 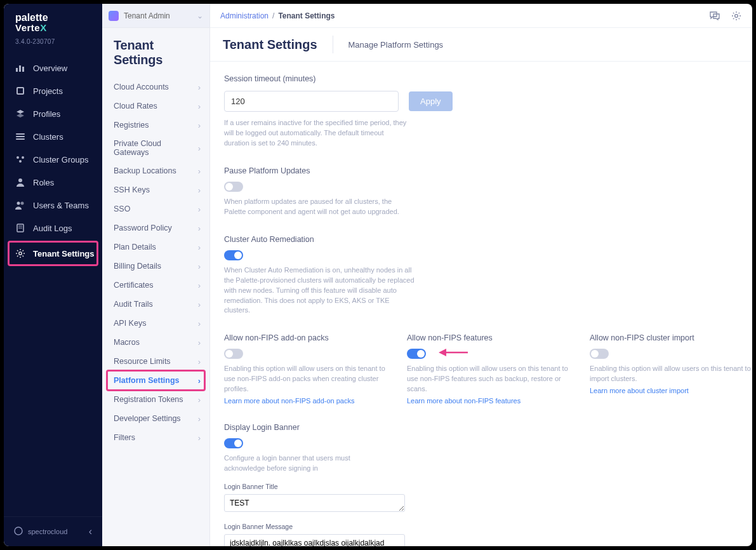 What do you see at coordinates (715, 16) in the screenshot?
I see `chat-icon` at bounding box center [715, 16].